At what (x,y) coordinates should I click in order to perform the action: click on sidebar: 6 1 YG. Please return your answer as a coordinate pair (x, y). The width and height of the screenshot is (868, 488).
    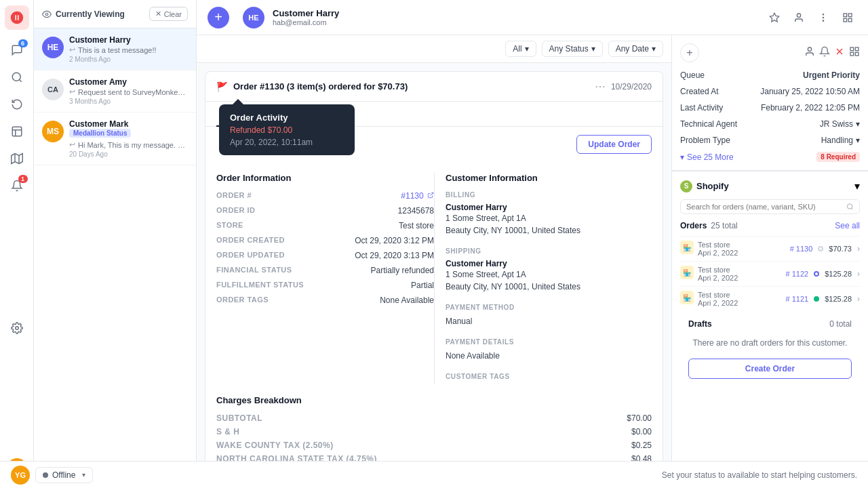
    Looking at the image, I should click on (17, 244).